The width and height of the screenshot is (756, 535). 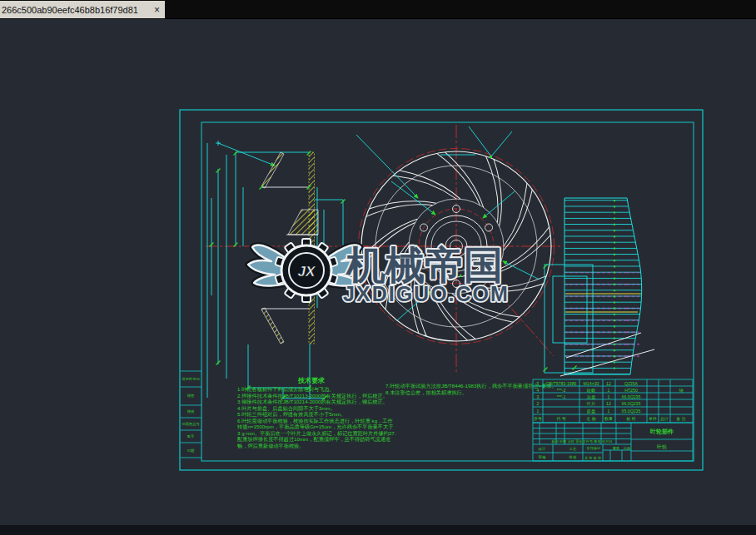 What do you see at coordinates (424, 265) in the screenshot?
I see `watermark-brand: 机械帝国` at bounding box center [424, 265].